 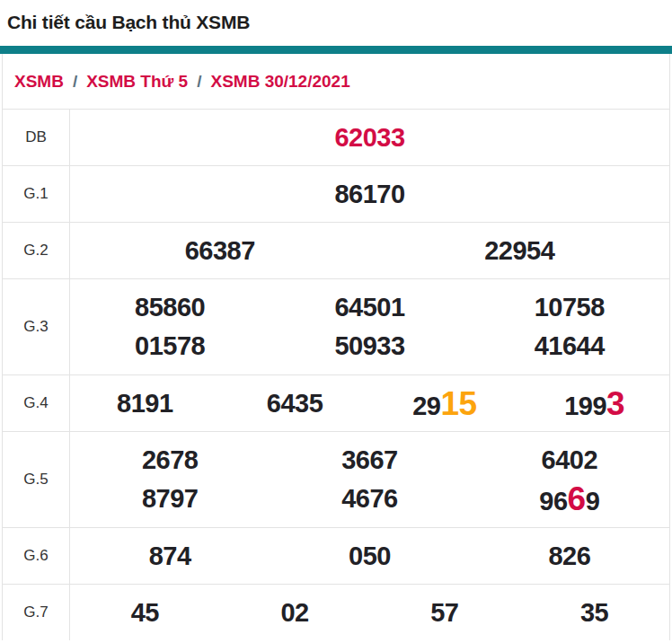 What do you see at coordinates (370, 251) in the screenshot?
I see `prize-number-line: 6638722954` at bounding box center [370, 251].